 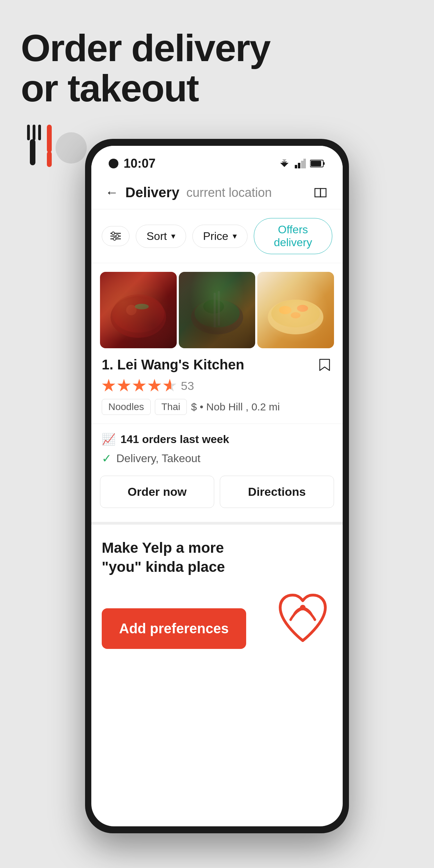 What do you see at coordinates (217, 458) in the screenshot?
I see `delivery-row: ✓ Delivery, Takeout` at bounding box center [217, 458].